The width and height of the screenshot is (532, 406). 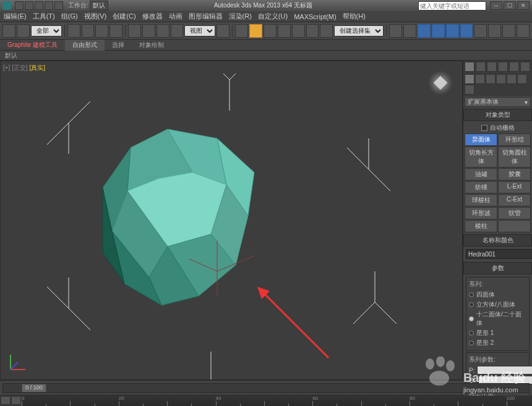 What do you see at coordinates (481, 140) in the screenshot?
I see `object-type-button-0: 异面体` at bounding box center [481, 140].